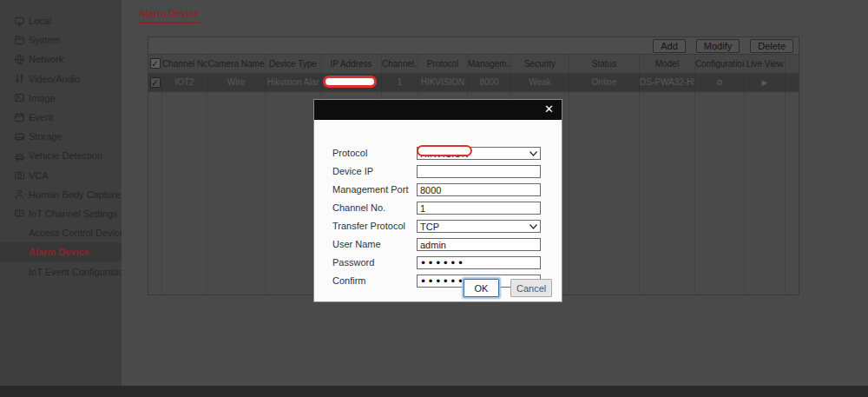 This screenshot has height=397, width=868. I want to click on transfer-protocol-label: Transfer Protocol, so click(369, 226).